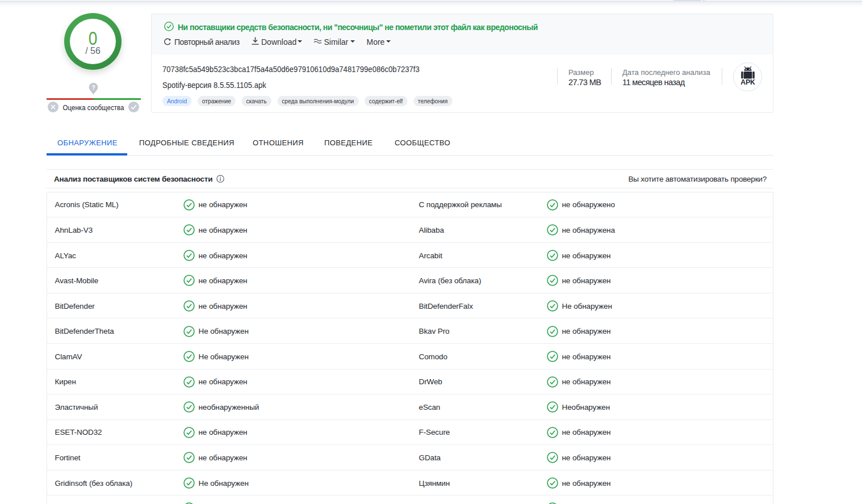  Describe the element at coordinates (748, 82) in the screenshot. I see `svg-text: APK` at that location.